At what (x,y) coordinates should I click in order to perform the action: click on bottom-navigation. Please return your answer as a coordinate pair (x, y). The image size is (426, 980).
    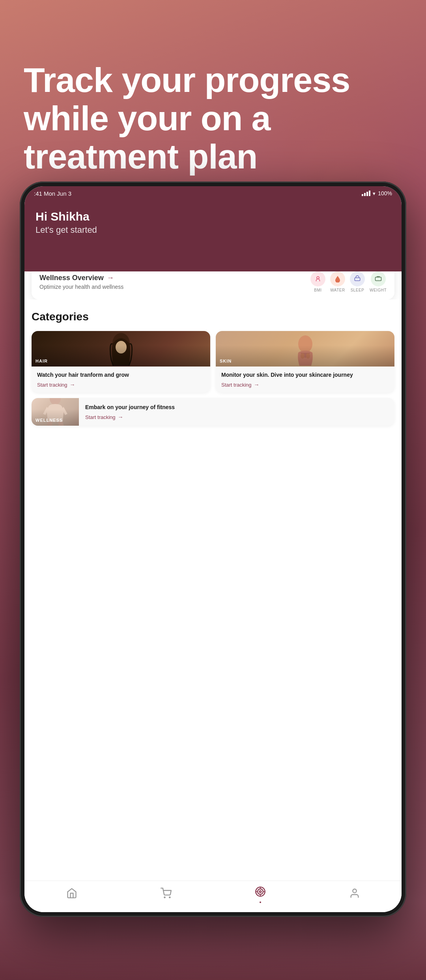
    Looking at the image, I should click on (213, 896).